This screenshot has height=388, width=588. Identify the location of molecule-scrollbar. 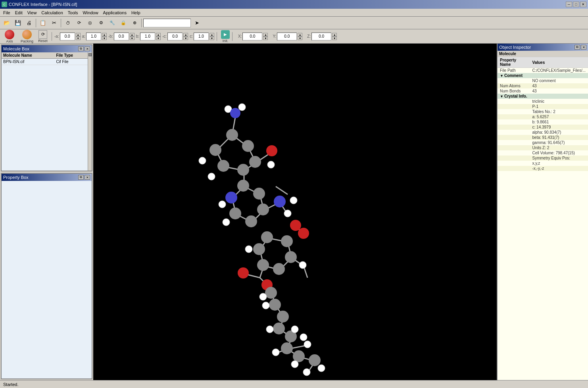
(90, 111).